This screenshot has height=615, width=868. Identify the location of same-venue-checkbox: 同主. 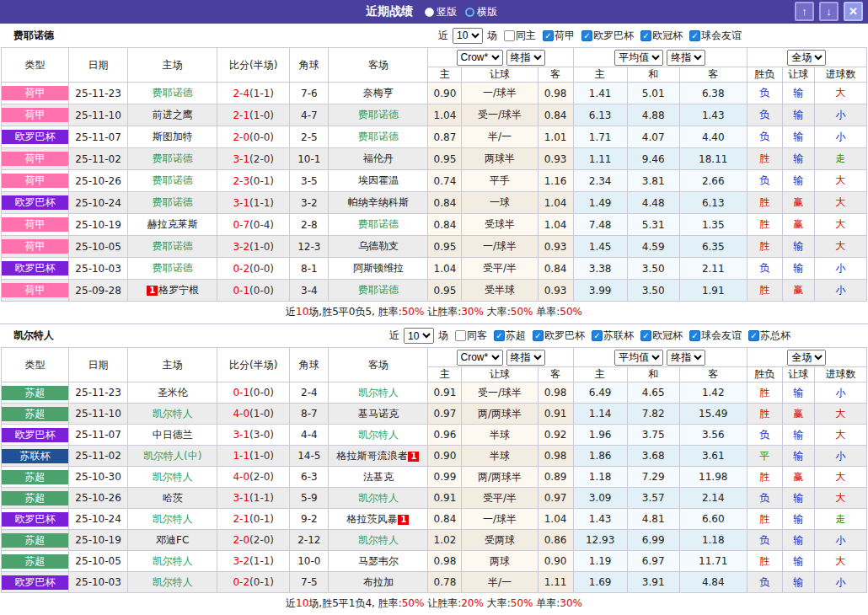
(520, 35).